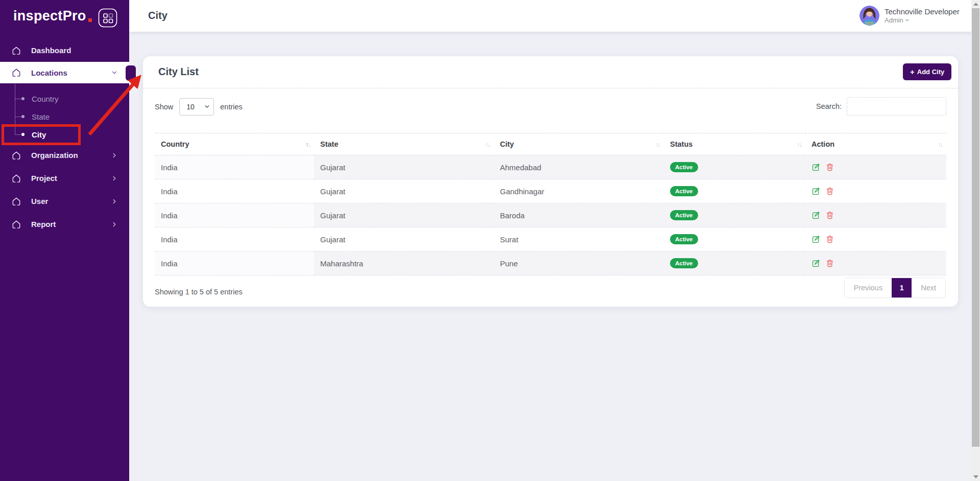 The height and width of the screenshot is (481, 980). What do you see at coordinates (131, 73) in the screenshot?
I see `active-menu-indicator` at bounding box center [131, 73].